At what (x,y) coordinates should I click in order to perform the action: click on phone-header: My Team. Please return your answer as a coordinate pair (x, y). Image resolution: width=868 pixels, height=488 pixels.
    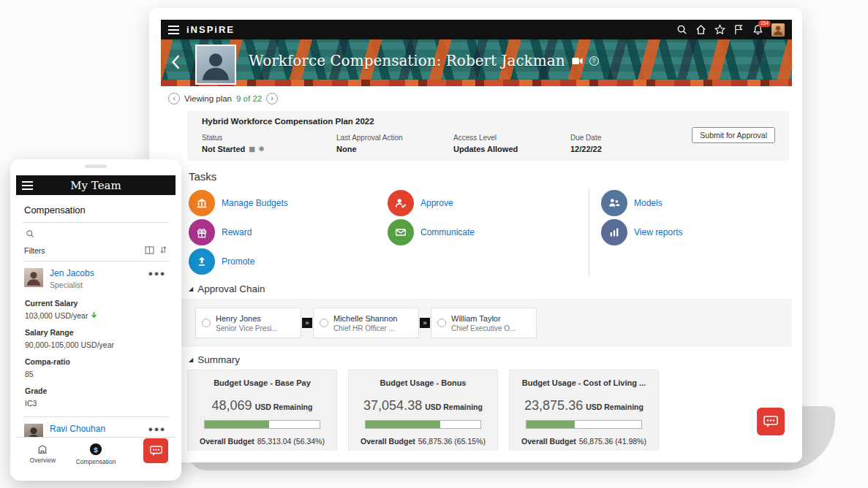
    Looking at the image, I should click on (96, 186).